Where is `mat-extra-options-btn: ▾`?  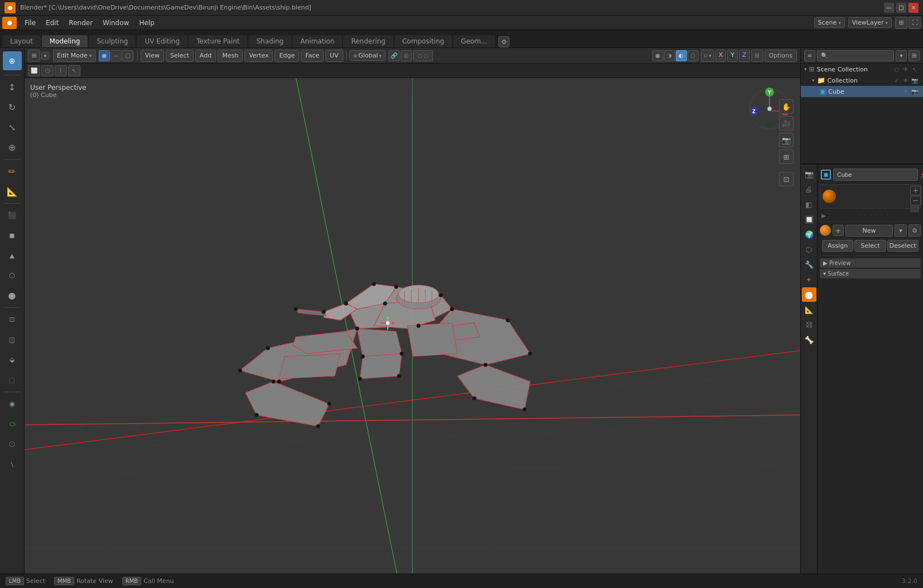
mat-extra-options-btn: ▾ is located at coordinates (901, 230).